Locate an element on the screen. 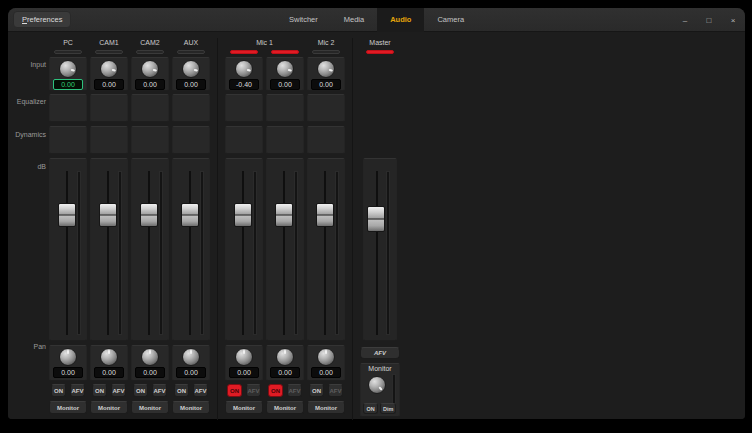 This screenshot has width=752, height=433. minimize-icon: – is located at coordinates (685, 20).